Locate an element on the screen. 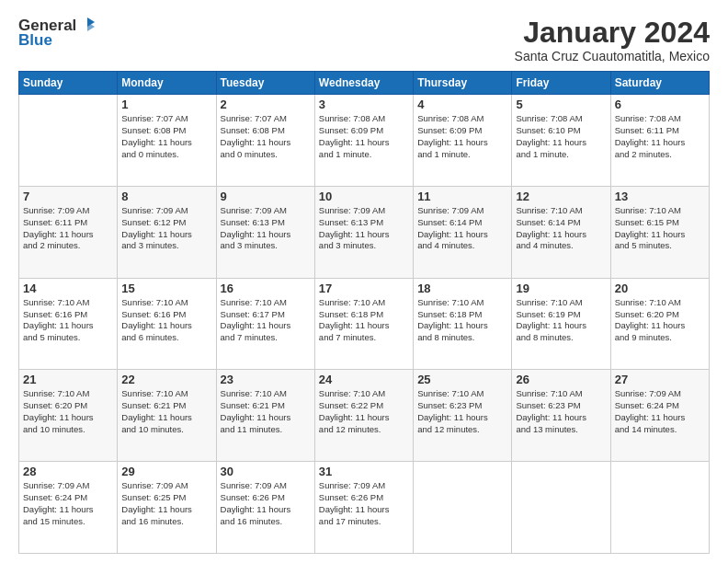  day-number: 22 is located at coordinates (166, 379).